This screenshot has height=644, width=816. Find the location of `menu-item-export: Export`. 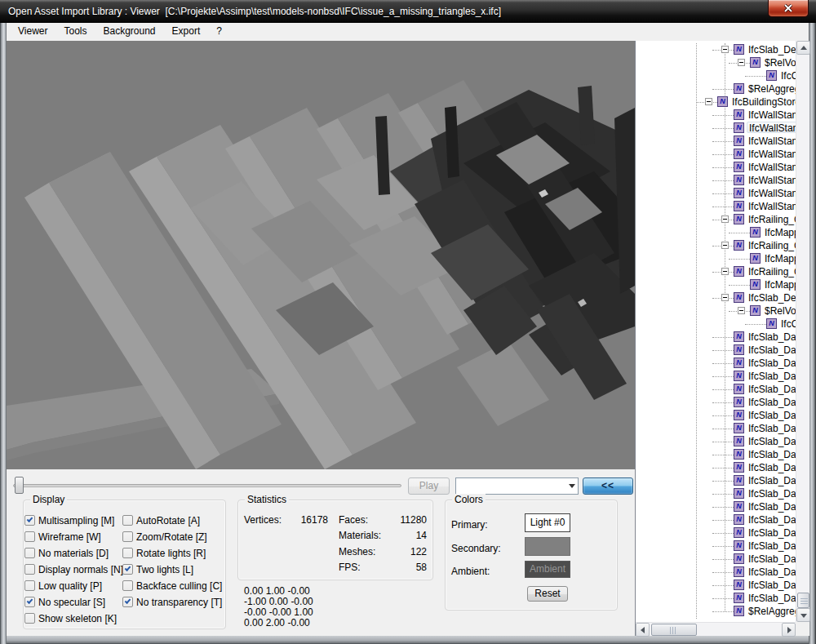

menu-item-export: Export is located at coordinates (186, 32).